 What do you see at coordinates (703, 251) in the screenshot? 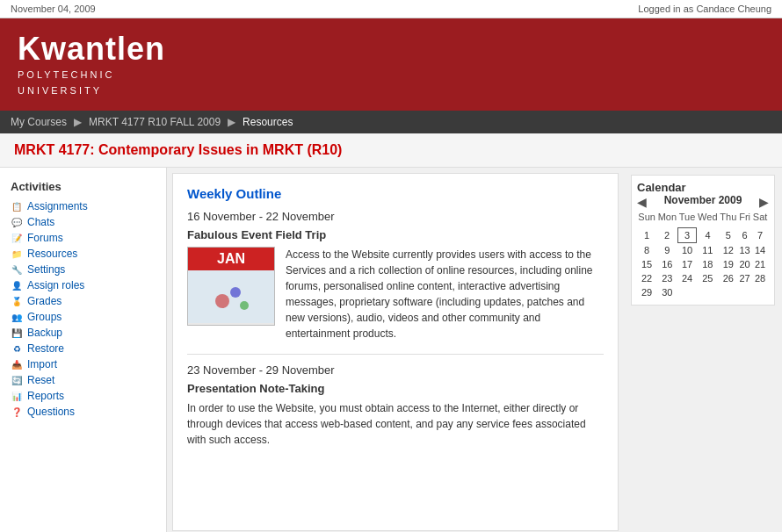
I see `cal-week-row: 891011121314` at bounding box center [703, 251].